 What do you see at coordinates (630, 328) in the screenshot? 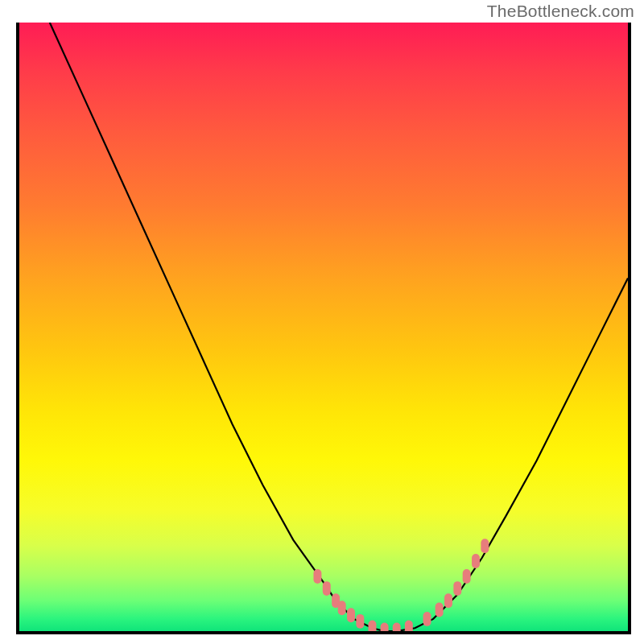
I see `plot-right-border` at bounding box center [630, 328].